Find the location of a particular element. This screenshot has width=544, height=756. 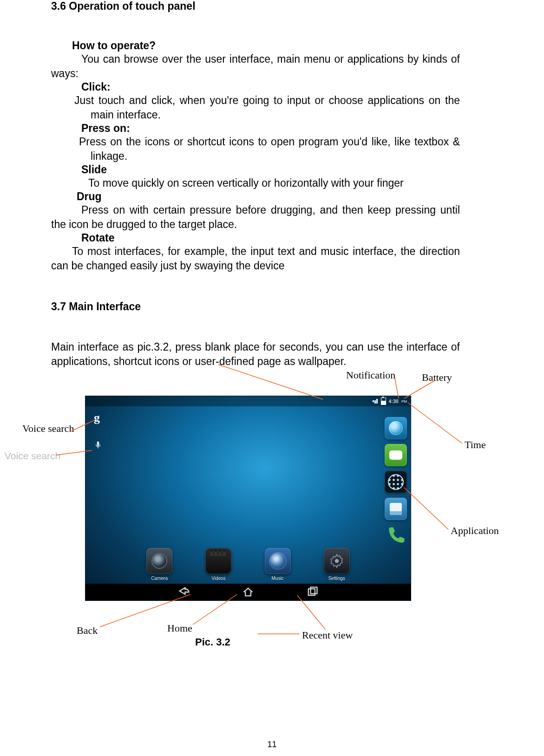

status-ampm: PM is located at coordinates (404, 401).